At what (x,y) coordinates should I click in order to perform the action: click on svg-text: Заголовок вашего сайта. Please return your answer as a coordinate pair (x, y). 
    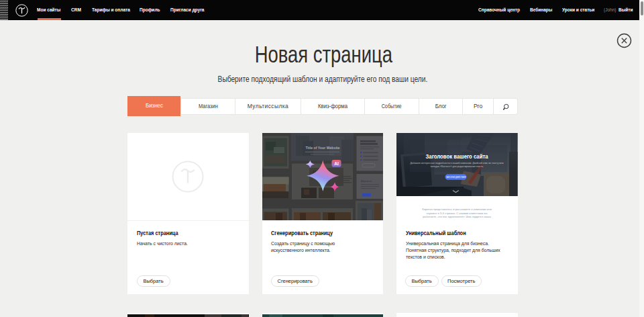
    Looking at the image, I should click on (458, 156).